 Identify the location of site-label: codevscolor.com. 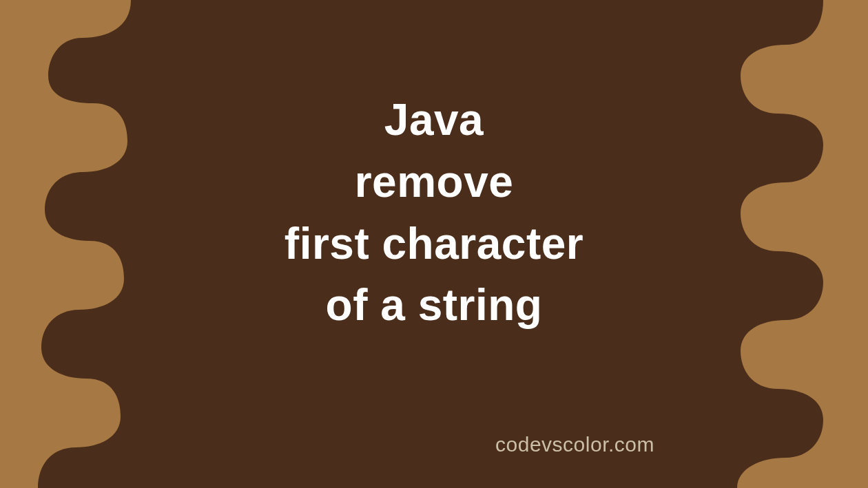
(575, 445).